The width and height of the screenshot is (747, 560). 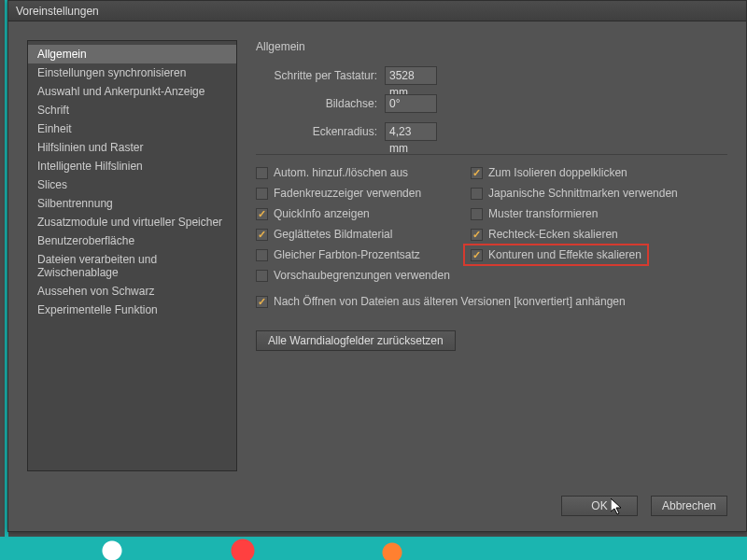 I want to click on sidebar-item-10: Benutzeroberfläche, so click(x=133, y=241).